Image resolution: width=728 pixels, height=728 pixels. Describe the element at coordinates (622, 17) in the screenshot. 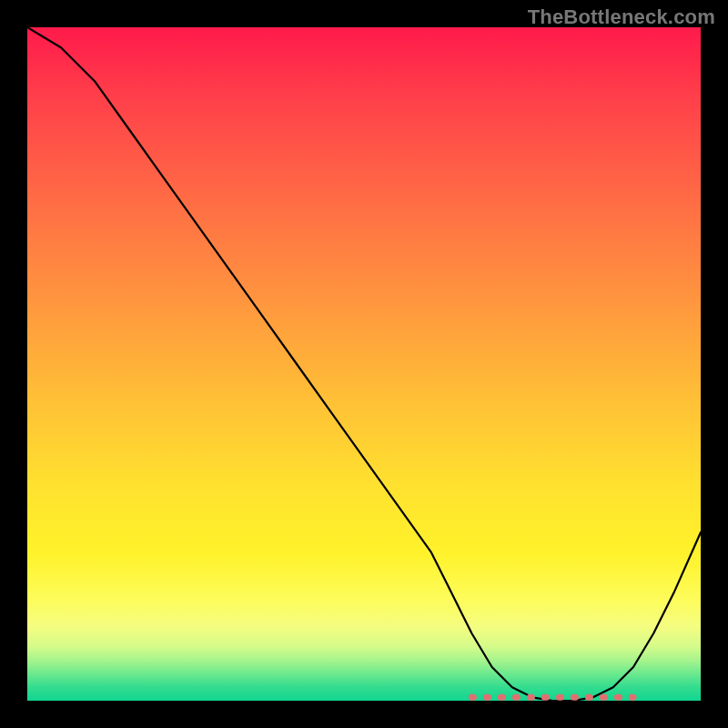

I see `watermark-text: TheBottleneck.com` at that location.